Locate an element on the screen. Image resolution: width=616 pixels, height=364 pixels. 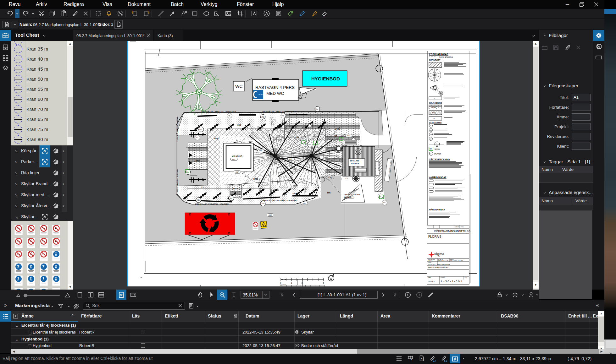
svg-text: FÖRFRÅGNINSUNDERLAG is located at coordinates (452, 231).